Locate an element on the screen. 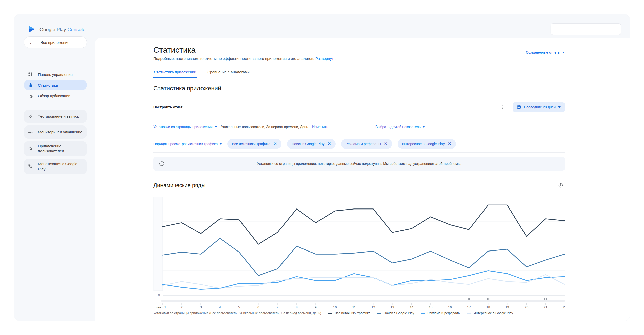  metric-edit-link: Изменить is located at coordinates (320, 127).